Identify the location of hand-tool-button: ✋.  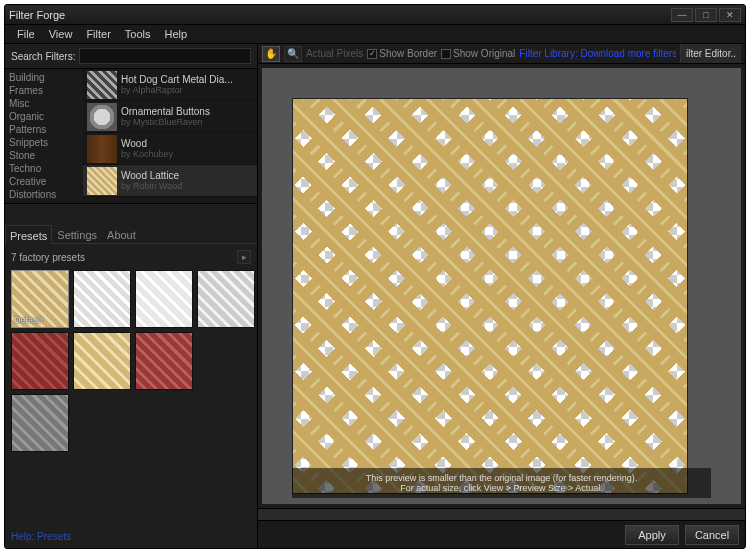
(271, 54).